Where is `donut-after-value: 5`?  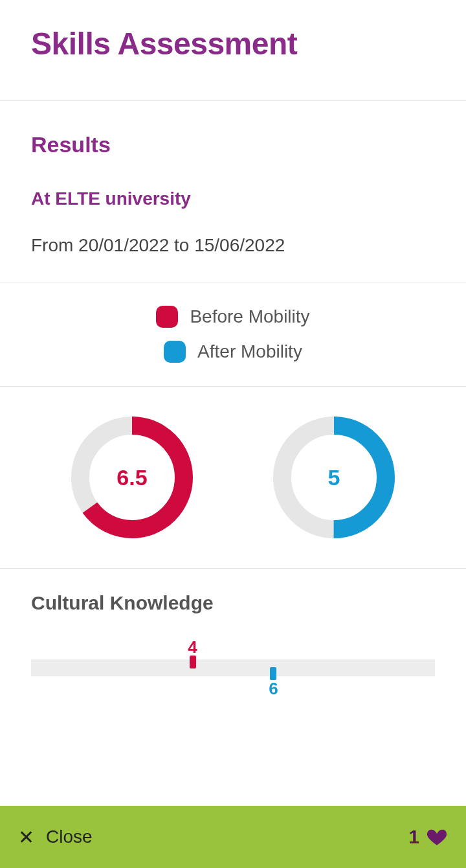 donut-after-value: 5 is located at coordinates (334, 477).